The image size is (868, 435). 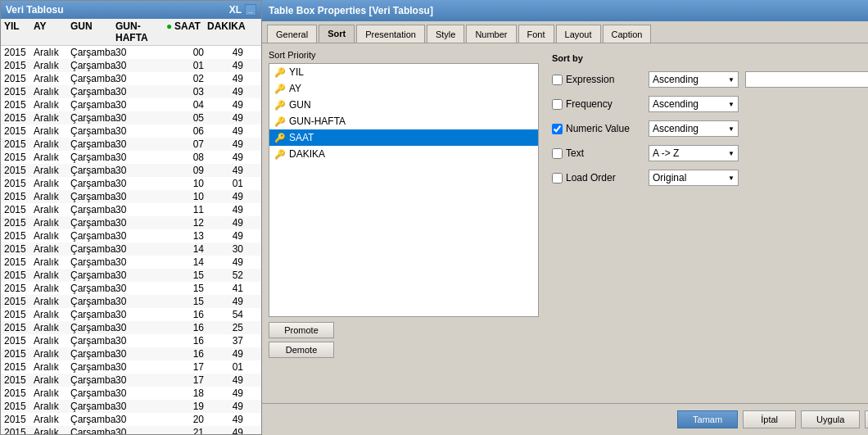 I want to click on table-row: 2015 Aralık Çarşamba 30 08 49, so click(x=131, y=157).